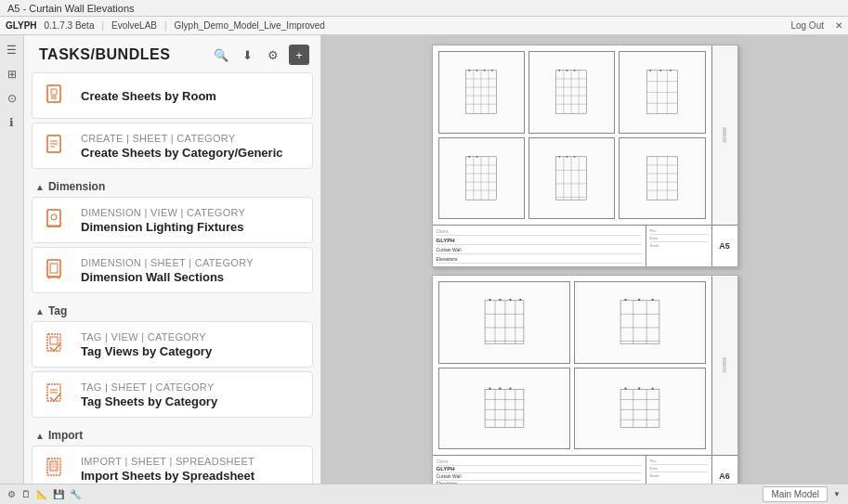 The image size is (848, 504). What do you see at coordinates (75, 494) in the screenshot?
I see `status-icon-tools: 🔧` at bounding box center [75, 494].